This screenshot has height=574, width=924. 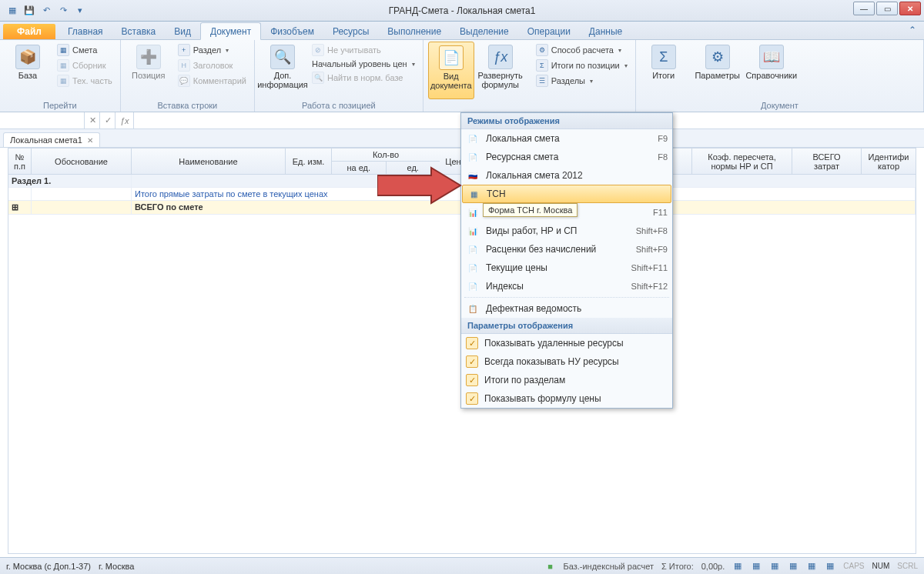 I want to click on status-region2: г. Москва, so click(x=116, y=566).